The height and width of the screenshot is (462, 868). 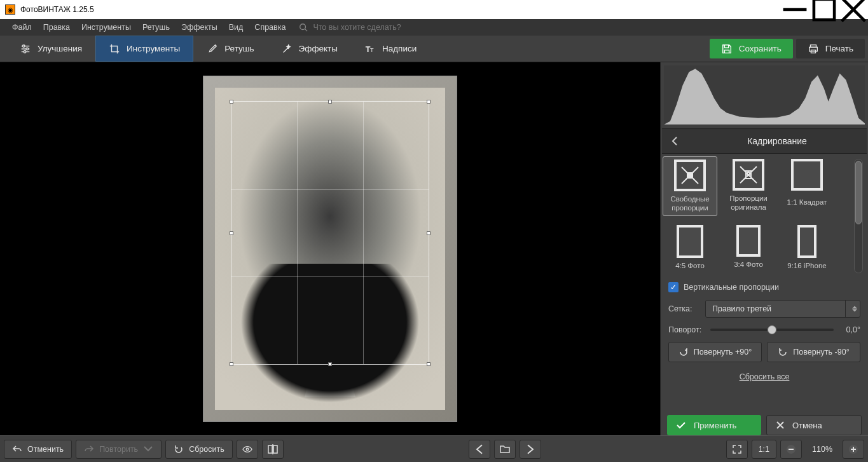 What do you see at coordinates (764, 449) in the screenshot?
I see `zoom-100-button: 1:1` at bounding box center [764, 449].